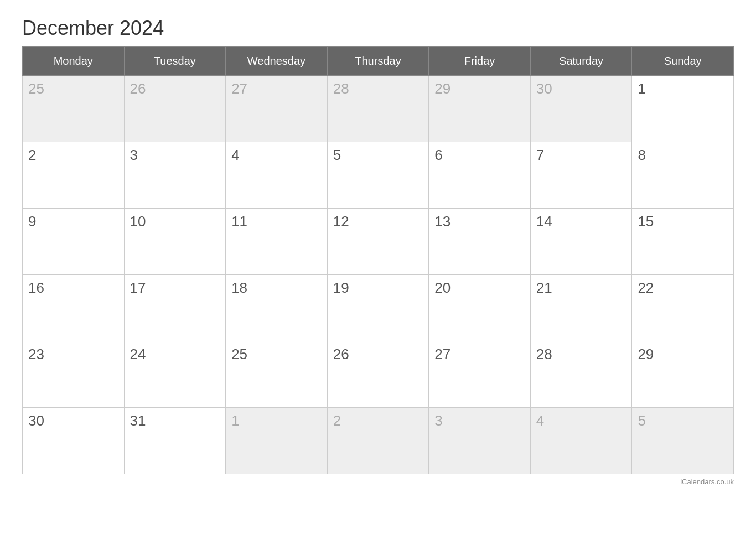  Describe the element at coordinates (683, 242) in the screenshot. I see `calendar-cell: 15` at that location.